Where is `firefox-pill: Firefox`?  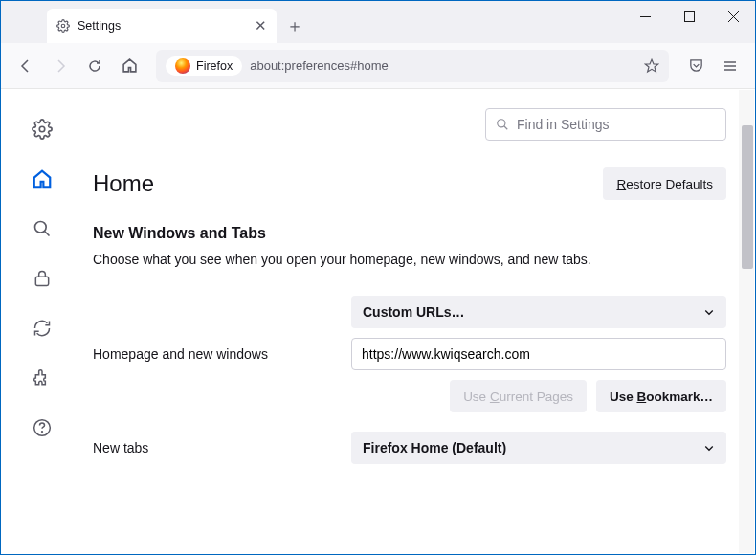 firefox-pill: Firefox is located at coordinates (204, 66).